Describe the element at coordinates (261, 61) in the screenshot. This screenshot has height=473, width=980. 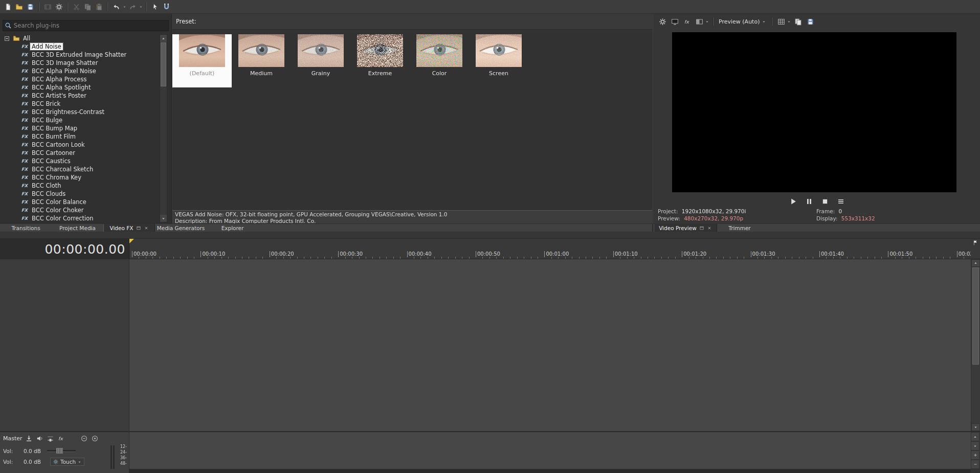
I see `preset-item: Medium` at that location.